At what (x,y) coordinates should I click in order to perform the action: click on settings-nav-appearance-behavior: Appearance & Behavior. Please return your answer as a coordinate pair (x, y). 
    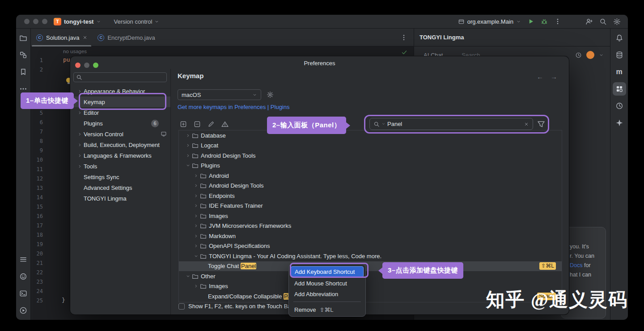
    Looking at the image, I should click on (120, 91).